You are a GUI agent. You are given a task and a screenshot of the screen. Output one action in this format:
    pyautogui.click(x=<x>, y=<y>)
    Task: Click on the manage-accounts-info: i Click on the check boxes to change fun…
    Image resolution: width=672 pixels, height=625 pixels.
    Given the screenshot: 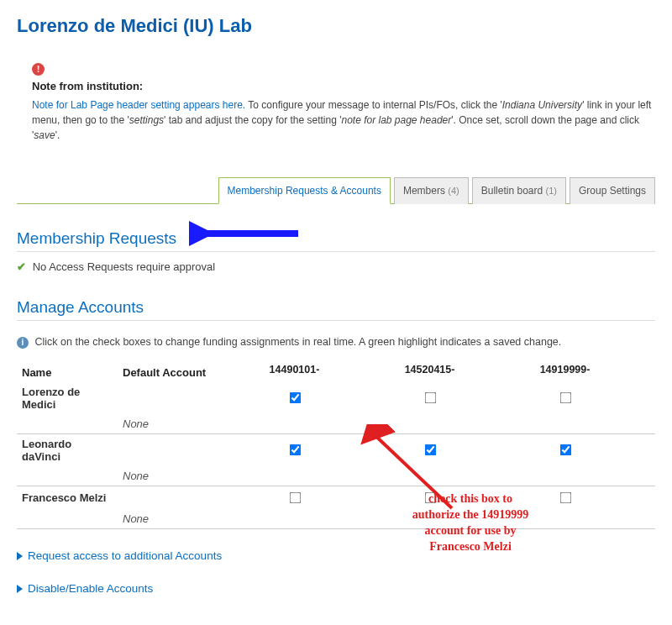 What is the action you would take?
    pyautogui.click(x=336, y=343)
    